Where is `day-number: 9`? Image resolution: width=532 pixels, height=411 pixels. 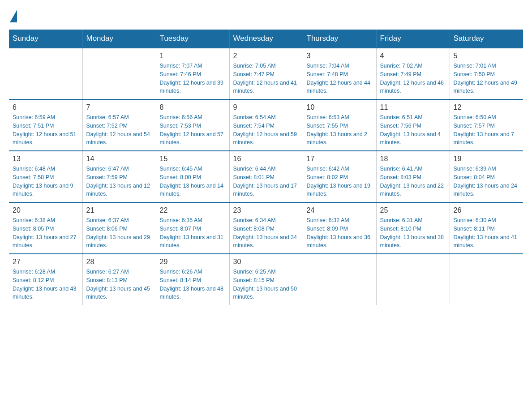
day-number: 9 is located at coordinates (266, 107).